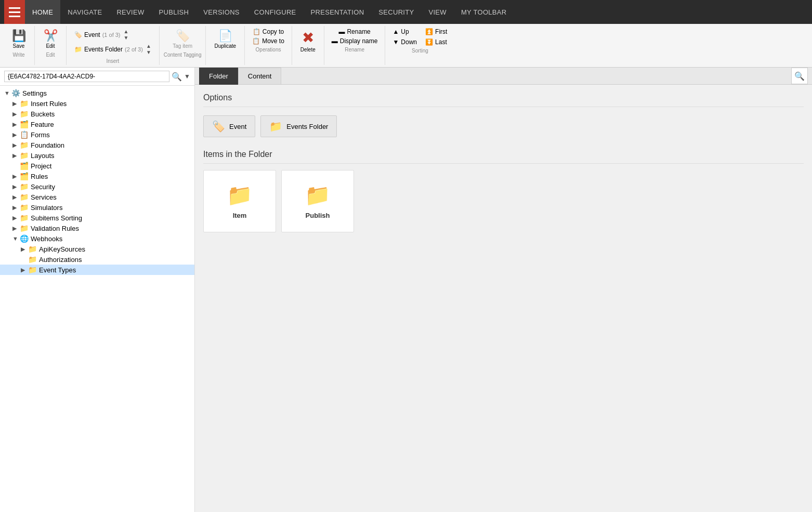 The height and width of the screenshot is (512, 812). Describe the element at coordinates (19, 55) in the screenshot. I see `write-label: Write` at that location.